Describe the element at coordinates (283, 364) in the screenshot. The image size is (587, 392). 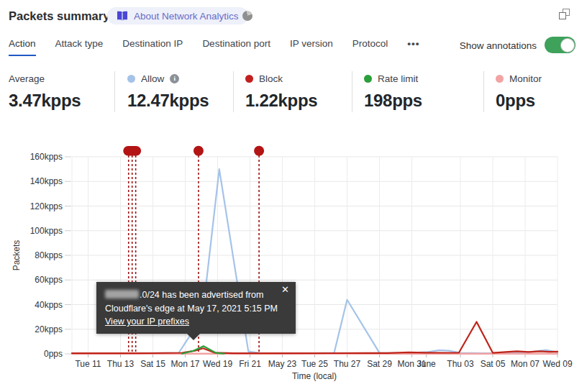
I see `x-axis-tick-label: May 23` at that location.